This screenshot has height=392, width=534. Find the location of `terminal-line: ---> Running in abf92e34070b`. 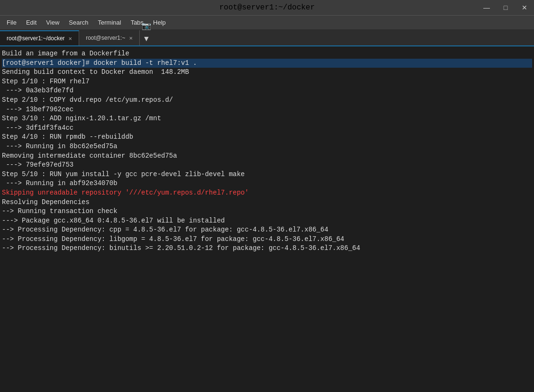

terminal-line: ---> Running in abf92e34070b is located at coordinates (267, 184).